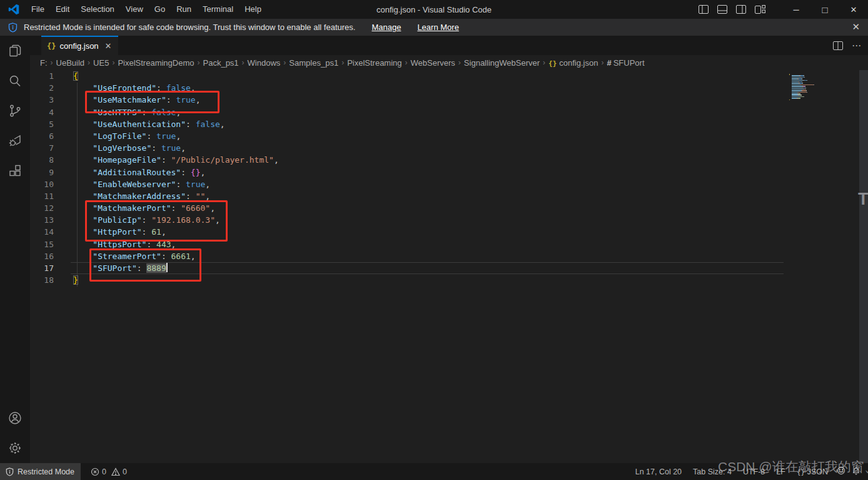  What do you see at coordinates (156, 268) in the screenshot?
I see `selected-text: 8889` at bounding box center [156, 268].